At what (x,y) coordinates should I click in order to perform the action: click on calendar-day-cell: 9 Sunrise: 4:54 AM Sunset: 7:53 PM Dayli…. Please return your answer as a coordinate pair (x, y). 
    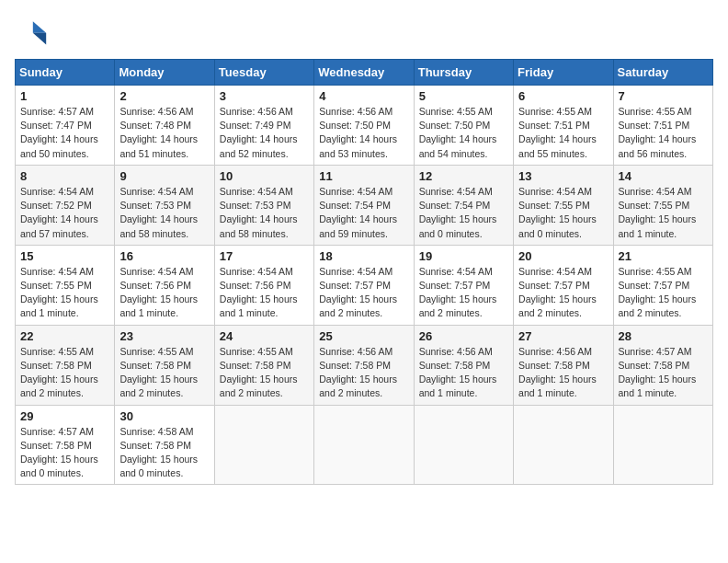
    Looking at the image, I should click on (165, 204).